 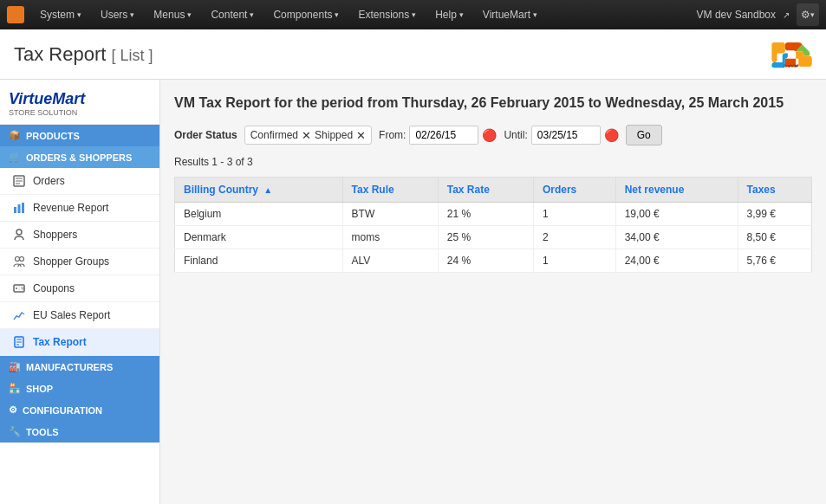 What do you see at coordinates (808, 15) in the screenshot?
I see `gear-button: ⚙ ▾` at bounding box center [808, 15].